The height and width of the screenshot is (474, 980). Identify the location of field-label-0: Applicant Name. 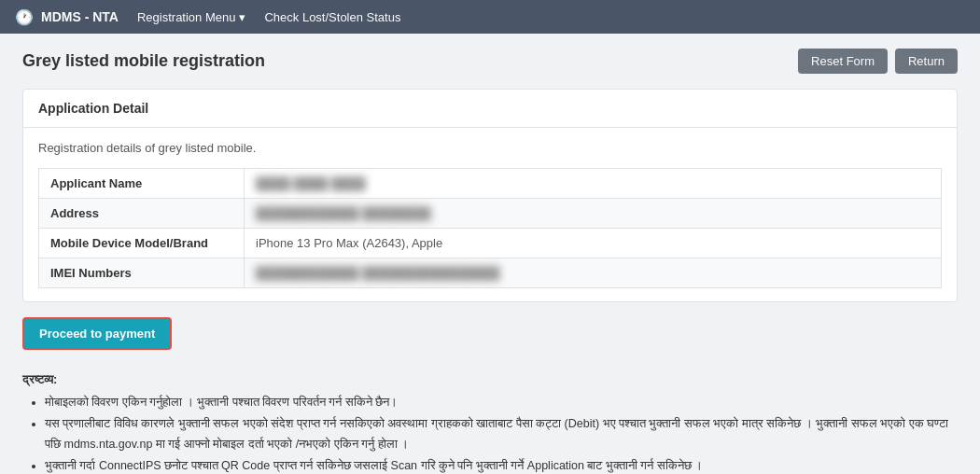
(142, 184).